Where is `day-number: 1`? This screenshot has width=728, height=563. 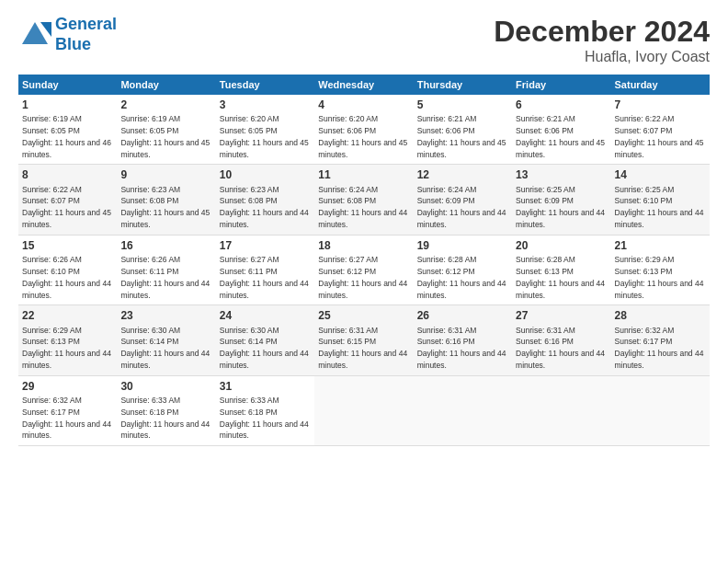 day-number: 1 is located at coordinates (68, 105).